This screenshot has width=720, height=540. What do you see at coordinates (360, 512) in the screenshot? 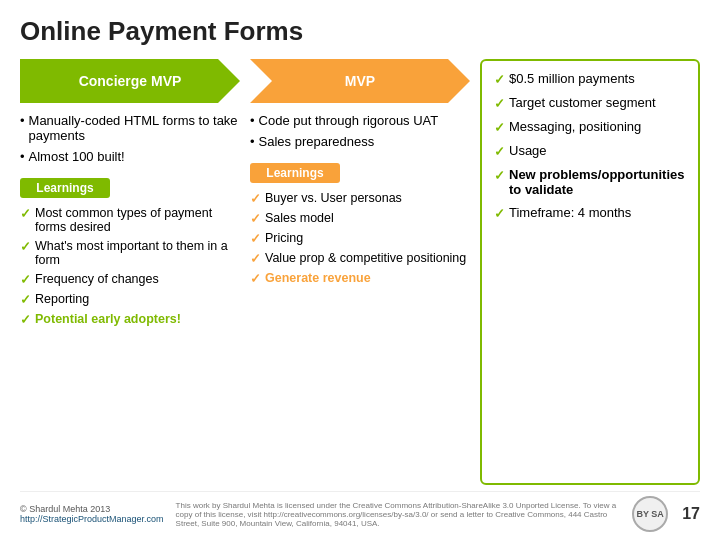
I see `footer: © Shardul Mehta 2013 http://StrategicPro…` at bounding box center [360, 512].